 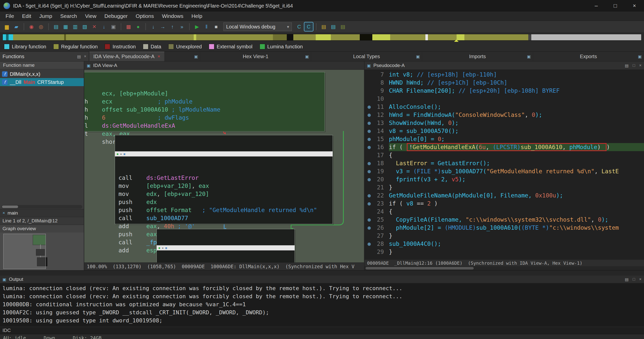 What do you see at coordinates (197, 16) in the screenshot?
I see `menu-help: Help` at bounding box center [197, 16].